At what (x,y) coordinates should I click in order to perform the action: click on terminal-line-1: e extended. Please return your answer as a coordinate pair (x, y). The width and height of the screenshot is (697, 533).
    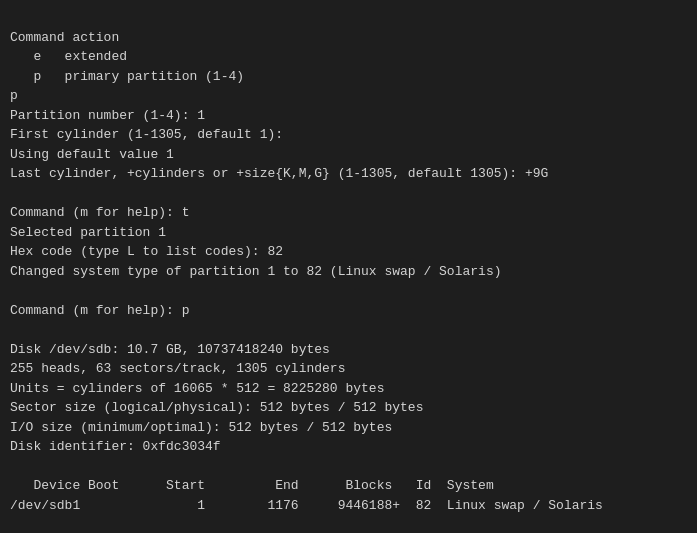
    Looking at the image, I should click on (348, 57).